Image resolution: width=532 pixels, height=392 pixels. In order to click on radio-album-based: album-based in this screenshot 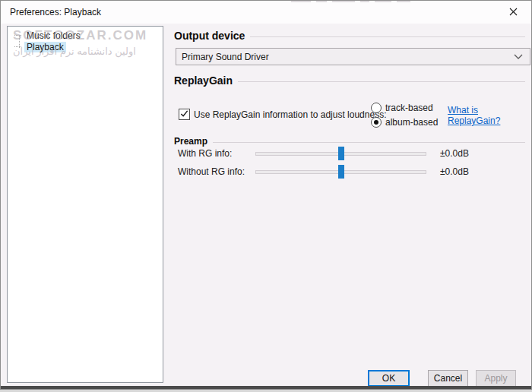, I will do `click(404, 122)`.